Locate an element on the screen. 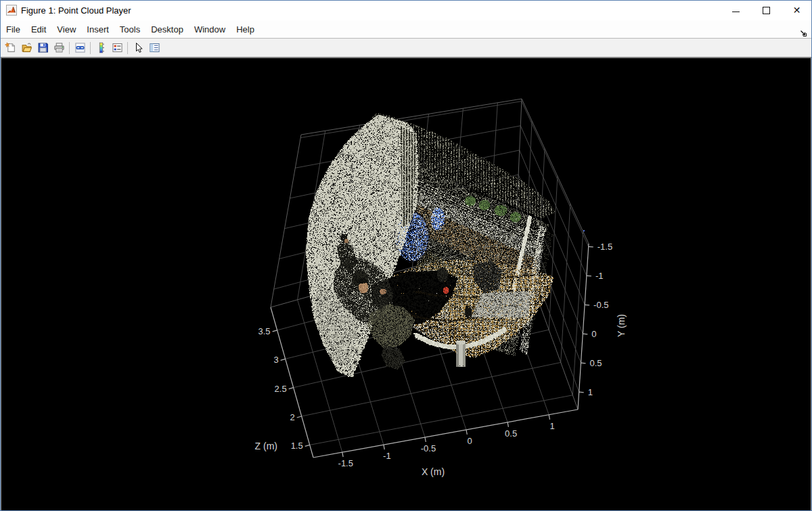 Image resolution: width=812 pixels, height=511 pixels. new-figure-icon is located at coordinates (11, 47).